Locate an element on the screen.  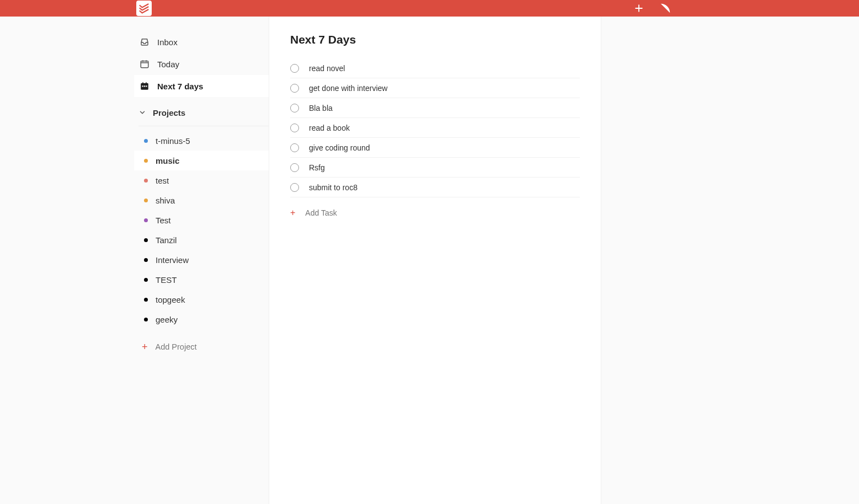
sidebar-filter-label: Today is located at coordinates (168, 64).